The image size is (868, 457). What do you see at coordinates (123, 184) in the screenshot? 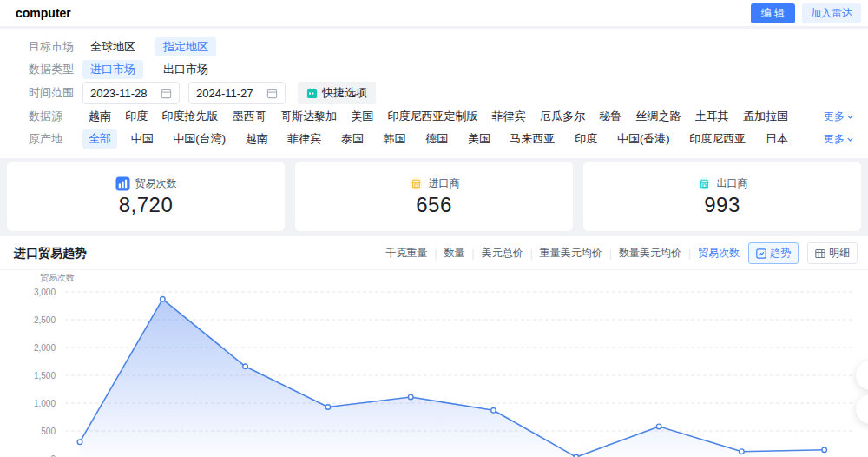
I see `bar-chart-icon` at bounding box center [123, 184].